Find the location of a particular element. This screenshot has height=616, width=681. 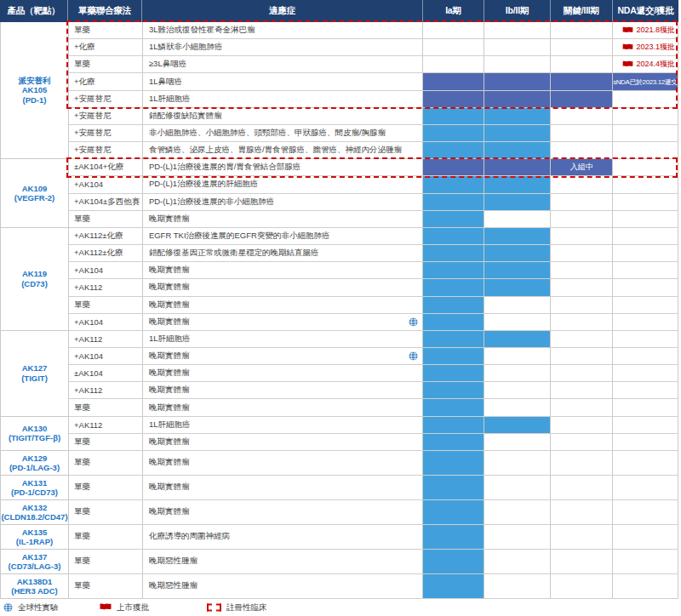

product-section: AK129(PD-1/LAG-3)單藥晚期實體瘤 is located at coordinates (340, 463).